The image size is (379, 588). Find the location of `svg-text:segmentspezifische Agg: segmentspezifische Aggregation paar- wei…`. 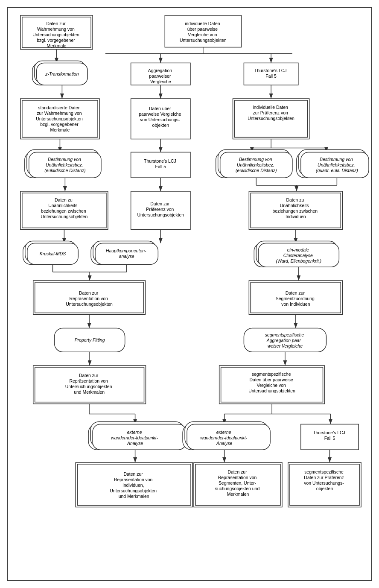

svg-text:segmentspezifische Agg: segmentspezifische Aggregation paar- wei… is located at coordinates (285, 341).